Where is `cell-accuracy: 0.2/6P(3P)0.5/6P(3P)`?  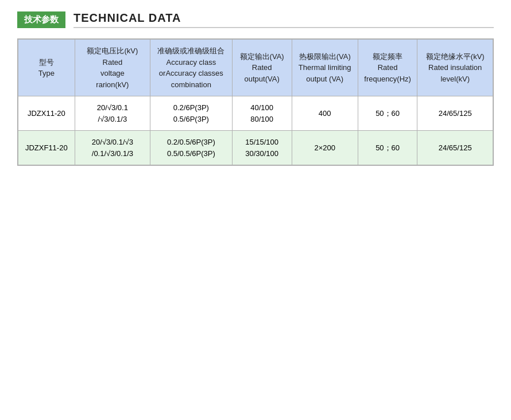
cell-accuracy: 0.2/6P(3P)0.5/6P(3P) is located at coordinates (191, 114).